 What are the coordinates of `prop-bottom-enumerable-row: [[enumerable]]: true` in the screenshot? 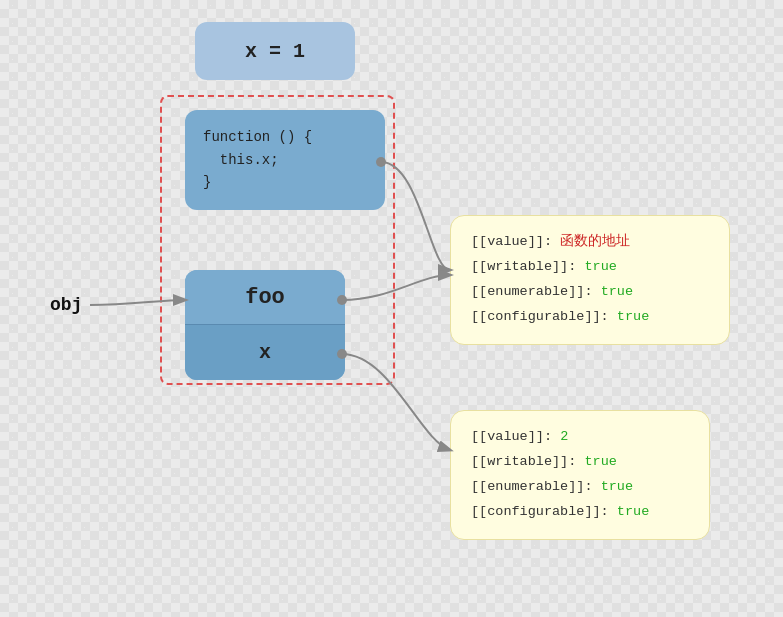 It's located at (580, 488).